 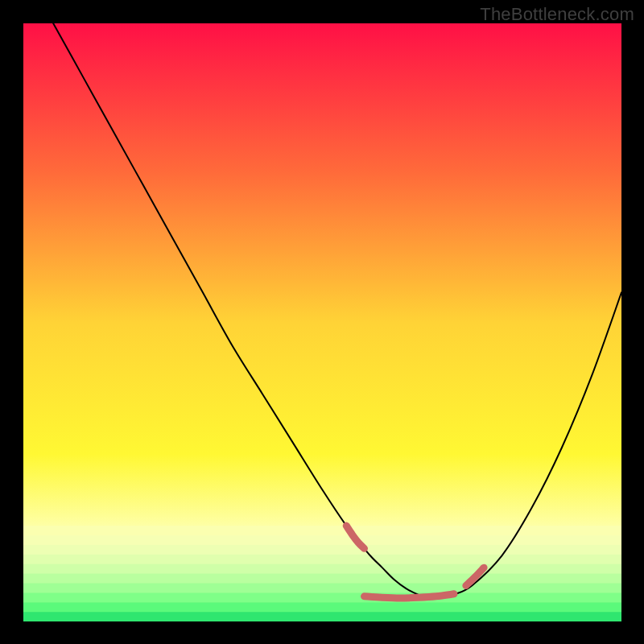 What do you see at coordinates (557, 14) in the screenshot?
I see `watermark-text: TheBottleneck.com` at bounding box center [557, 14].